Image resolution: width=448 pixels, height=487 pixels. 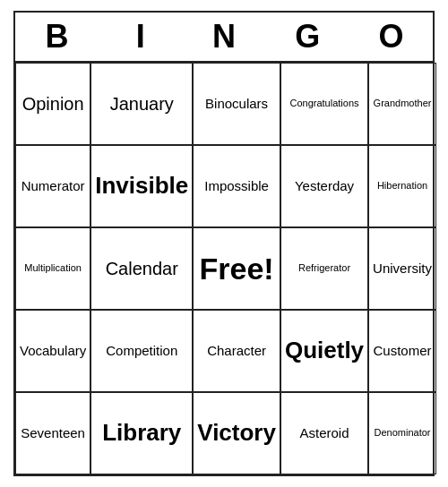 I want to click on bingo-cell: Free!, so click(x=237, y=269).